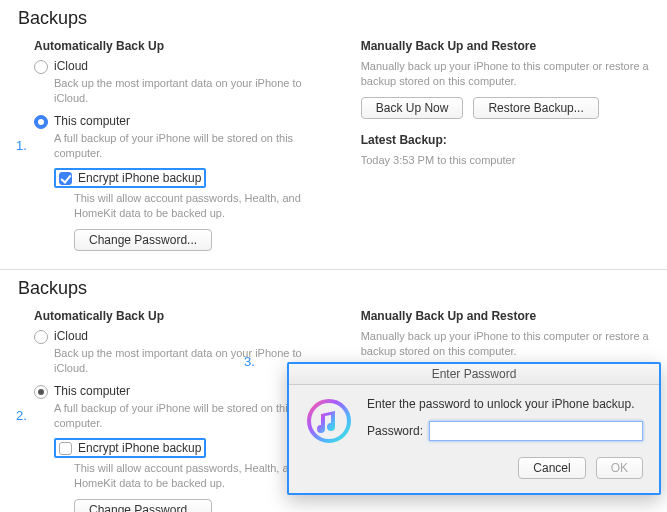 This screenshot has width=667, height=512. What do you see at coordinates (130, 178) in the screenshot?
I see `encrypt-highlight-1: Encrypt iPhone backup` at bounding box center [130, 178].